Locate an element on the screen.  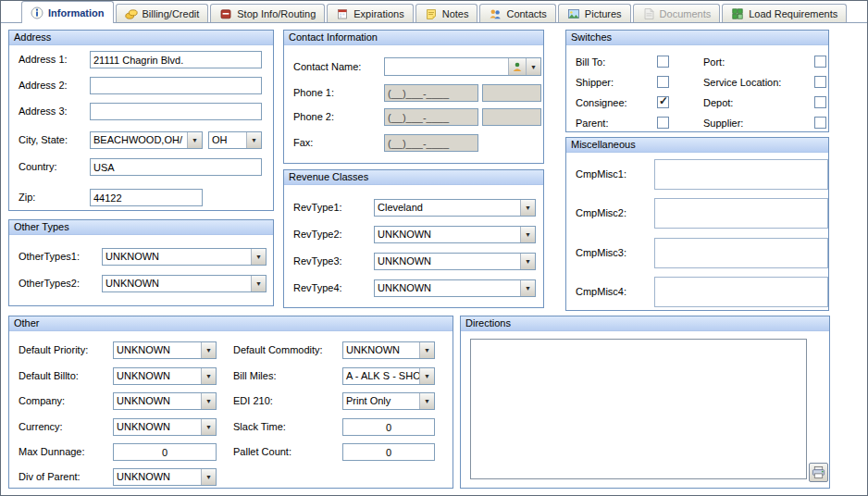
div-of-parent-combobox: UNKNOWN ▼ is located at coordinates (165, 477).